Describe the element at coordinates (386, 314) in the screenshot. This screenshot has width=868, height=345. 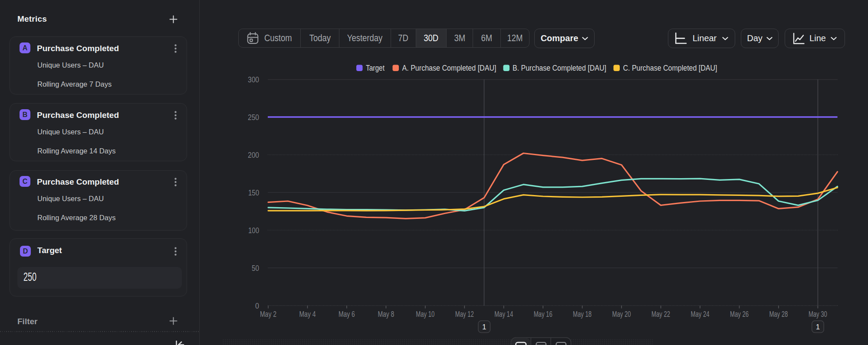
I see `svg-text: May 8` at that location.